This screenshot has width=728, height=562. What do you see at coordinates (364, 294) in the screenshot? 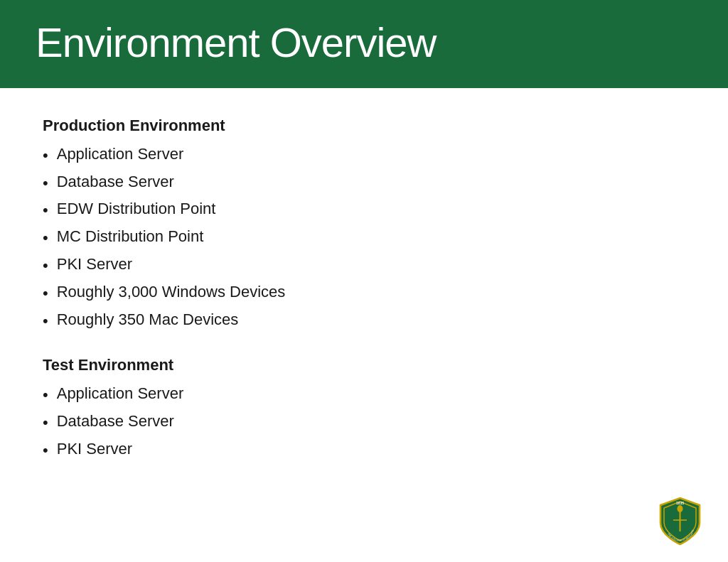
I see `list-item: Roughly 3,000 Windows Devices` at bounding box center [364, 294].